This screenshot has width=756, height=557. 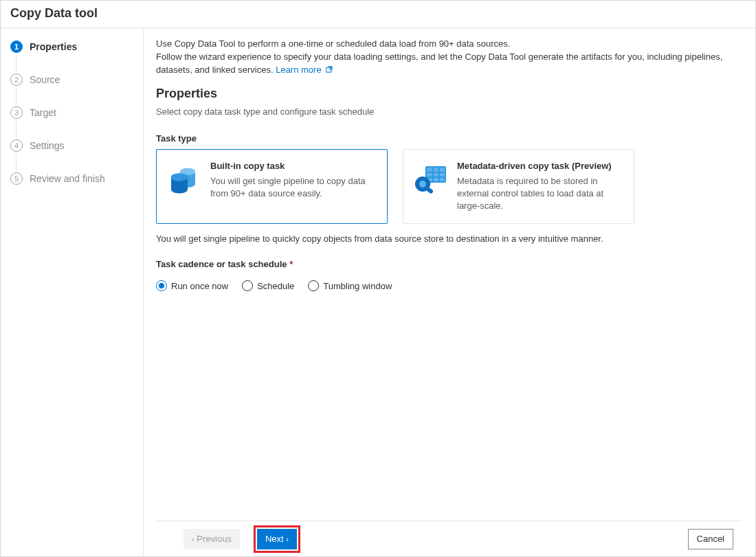 I want to click on card-builtin-copy: Built-in copy task You will get single p…, so click(x=272, y=187).